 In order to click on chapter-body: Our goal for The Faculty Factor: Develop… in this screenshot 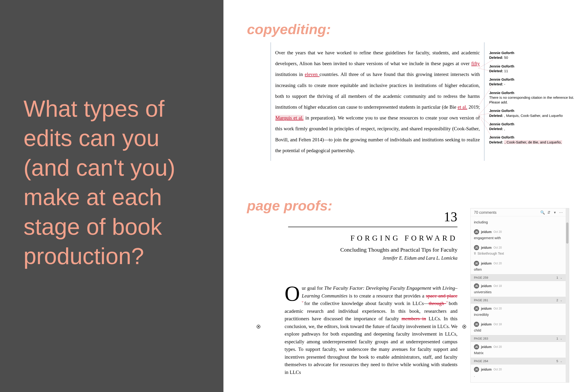, I will do `click(371, 330)`.